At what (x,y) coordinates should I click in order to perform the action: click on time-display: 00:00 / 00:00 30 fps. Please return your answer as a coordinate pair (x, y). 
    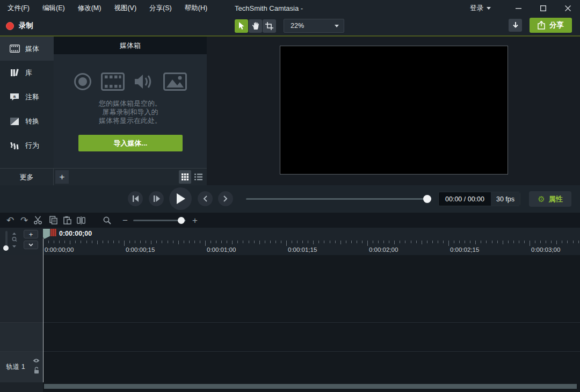
    Looking at the image, I should click on (479, 199).